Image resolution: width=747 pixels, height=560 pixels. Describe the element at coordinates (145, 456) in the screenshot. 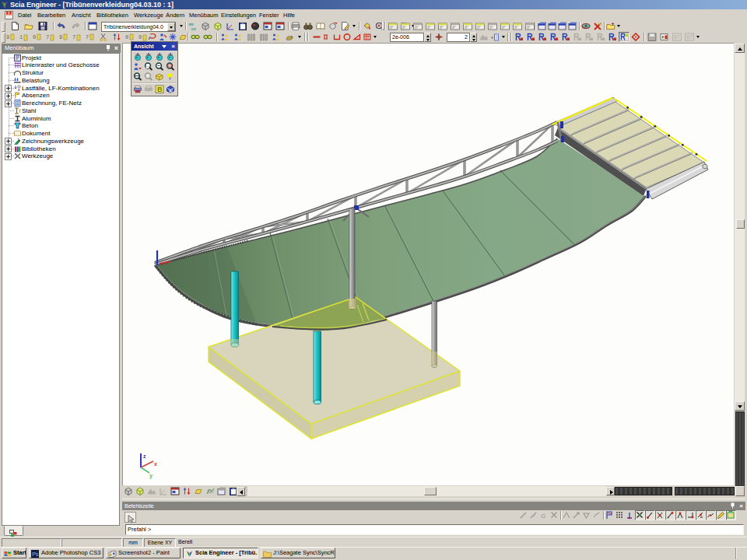

I see `svg-text: z` at that location.